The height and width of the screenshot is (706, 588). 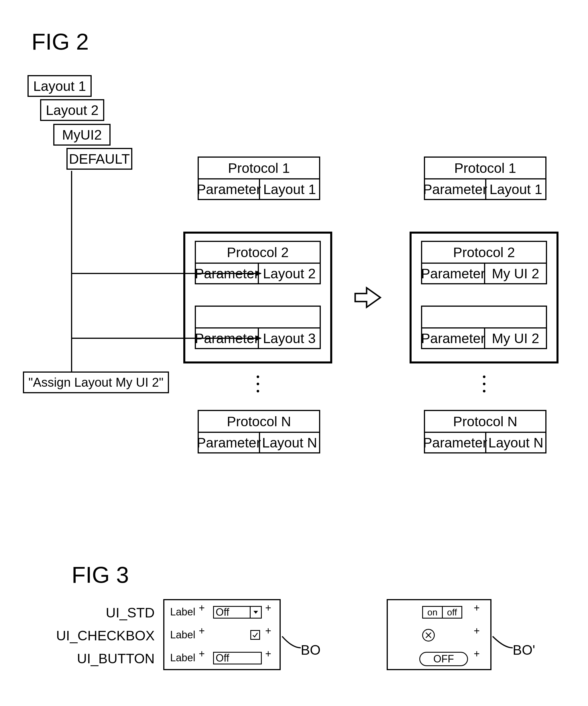 What do you see at coordinates (258, 384) in the screenshot?
I see `vdots-left` at bounding box center [258, 384].